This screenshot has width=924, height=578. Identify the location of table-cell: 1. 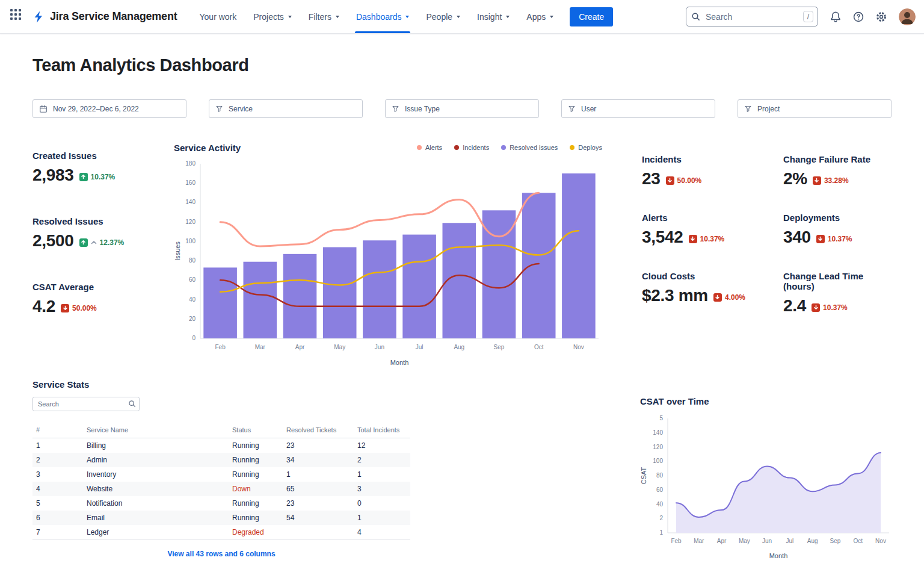
(318, 474).